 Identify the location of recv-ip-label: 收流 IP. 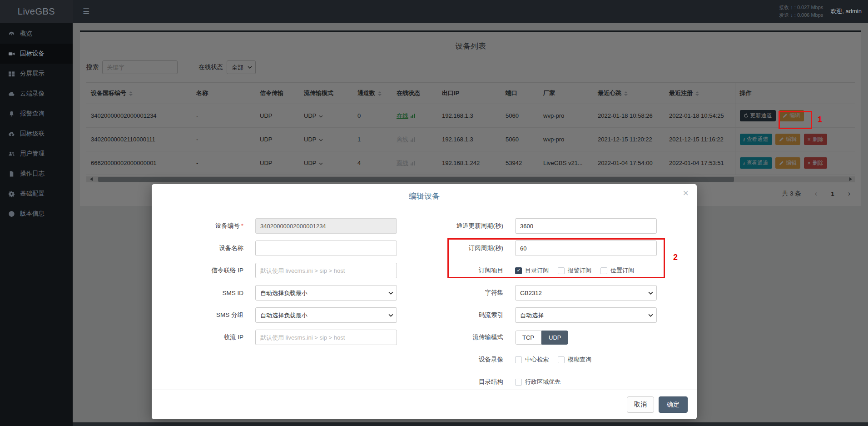
(210, 337).